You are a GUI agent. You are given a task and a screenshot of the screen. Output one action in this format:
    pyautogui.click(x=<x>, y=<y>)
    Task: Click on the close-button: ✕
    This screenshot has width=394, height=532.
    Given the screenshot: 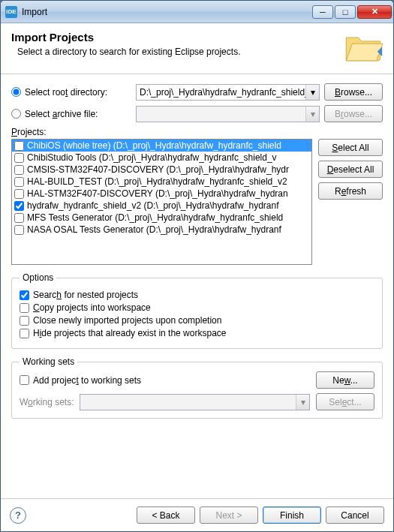 What is the action you would take?
    pyautogui.click(x=374, y=12)
    